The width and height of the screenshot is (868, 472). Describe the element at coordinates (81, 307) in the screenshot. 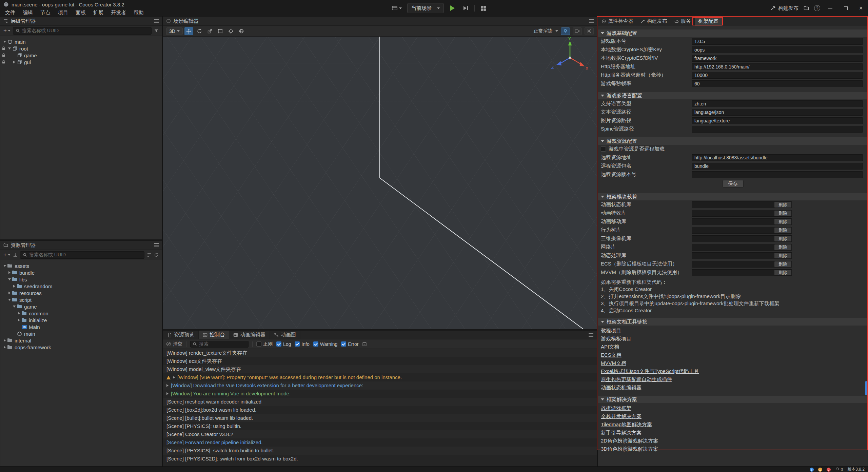

I see `tree-item-game: game` at that location.